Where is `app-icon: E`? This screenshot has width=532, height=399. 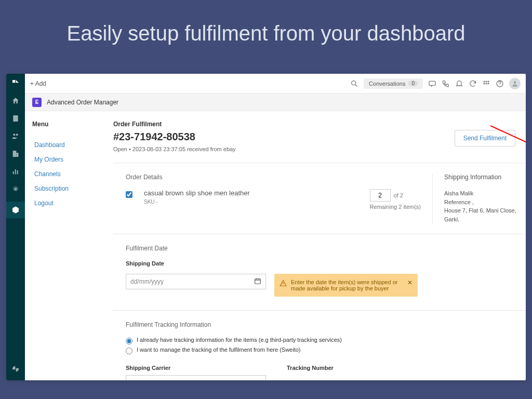 app-icon: E is located at coordinates (37, 102).